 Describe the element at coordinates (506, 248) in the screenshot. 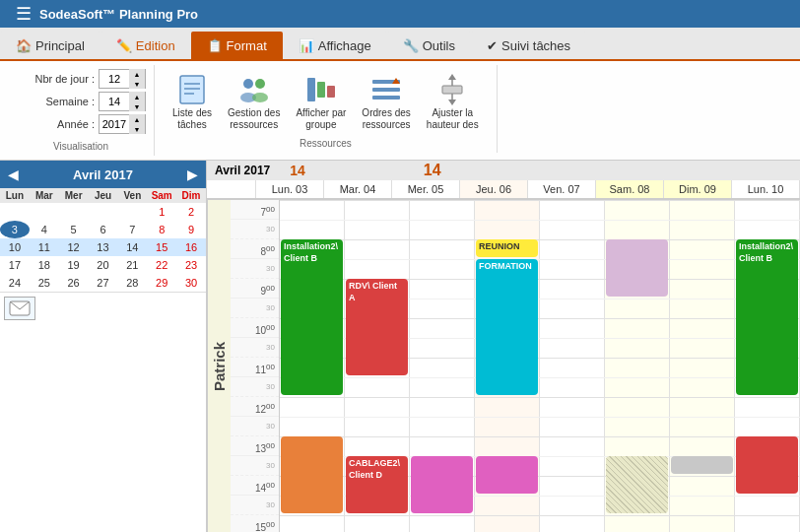

I see `event-2: REUNION` at that location.